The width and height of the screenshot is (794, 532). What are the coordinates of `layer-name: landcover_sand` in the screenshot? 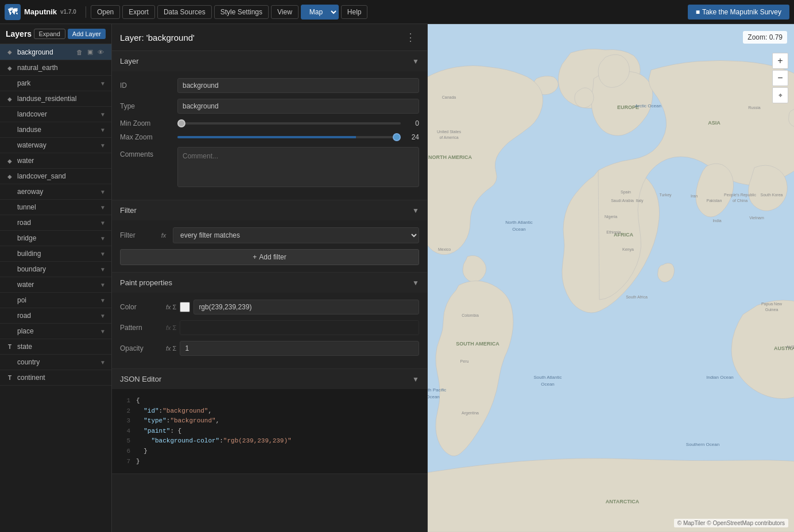 It's located at (61, 176).